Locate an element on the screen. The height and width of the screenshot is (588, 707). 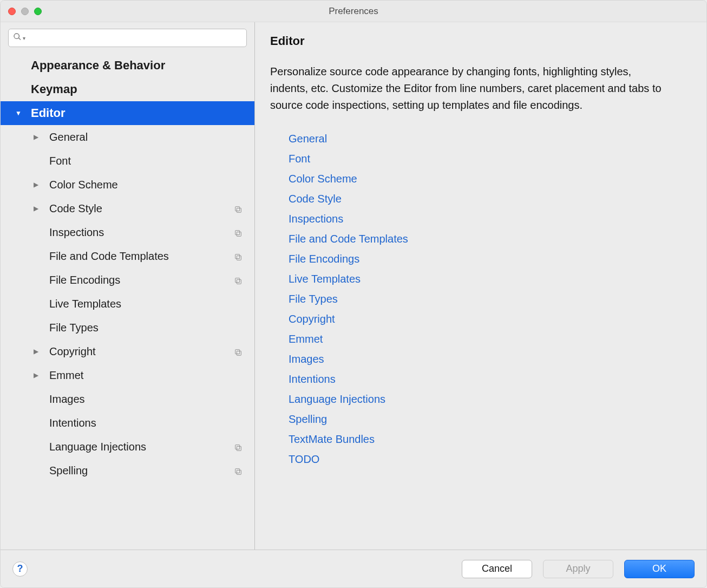
link-inspections: Inspections is located at coordinates (490, 219).